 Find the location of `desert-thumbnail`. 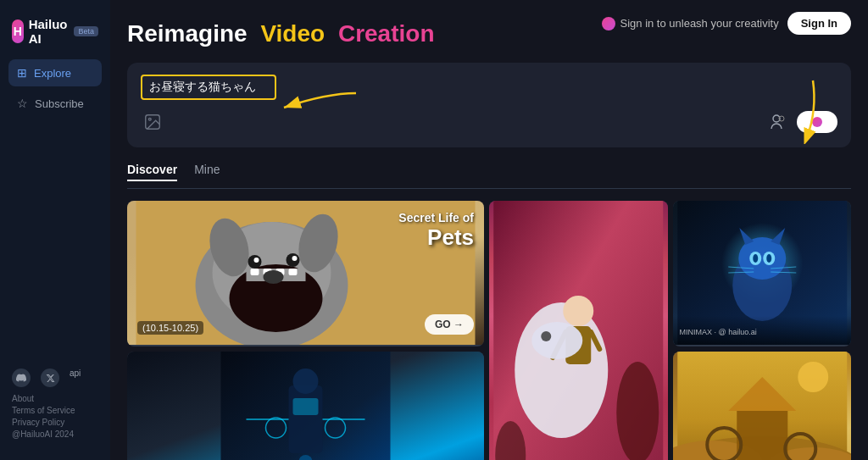

desert-thumbnail is located at coordinates (763, 406).